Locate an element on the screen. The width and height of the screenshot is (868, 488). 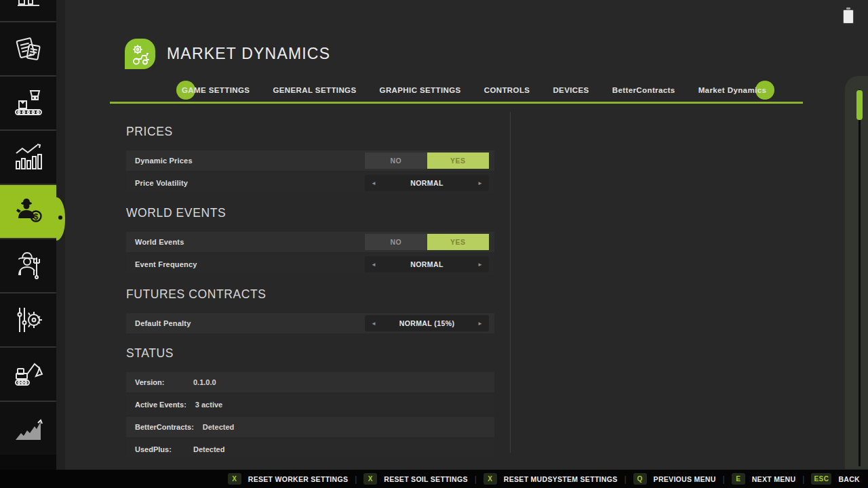
reset-worker-settings-button: RESET WORKER SETTINGS is located at coordinates (298, 479).